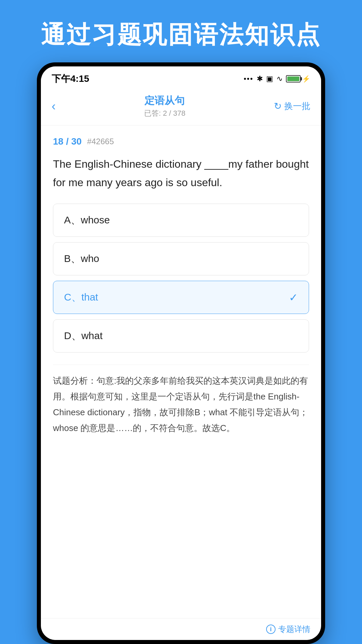 This screenshot has width=362, height=644. Describe the element at coordinates (280, 79) in the screenshot. I see `wifi-icon: ∿` at that location.